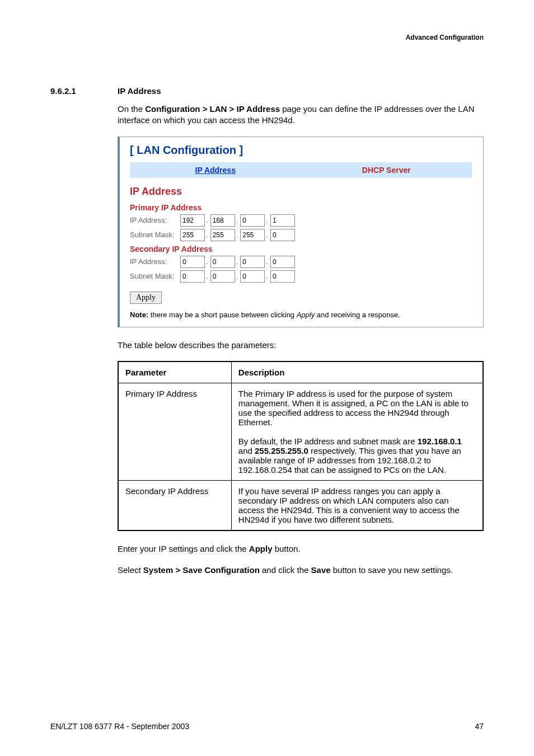 This screenshot has width=534, height=756. Describe the element at coordinates (392, 570) in the screenshot. I see `text: button to save you new settings.` at that location.